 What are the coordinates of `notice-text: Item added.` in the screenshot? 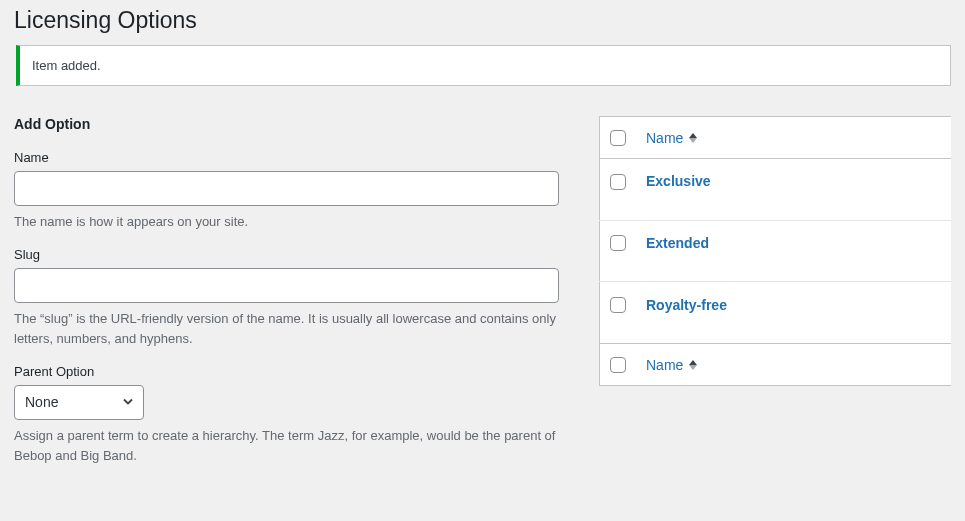 It's located at (485, 66).